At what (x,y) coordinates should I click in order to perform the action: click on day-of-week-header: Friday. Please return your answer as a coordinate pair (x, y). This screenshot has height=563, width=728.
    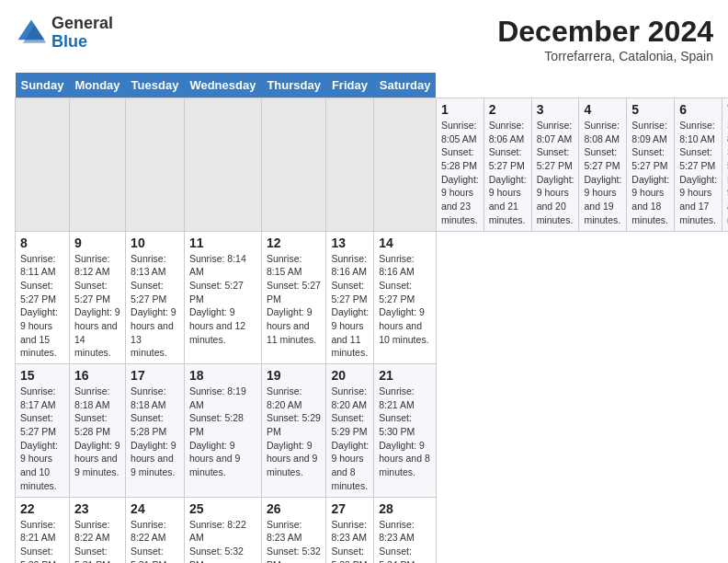
    Looking at the image, I should click on (350, 86).